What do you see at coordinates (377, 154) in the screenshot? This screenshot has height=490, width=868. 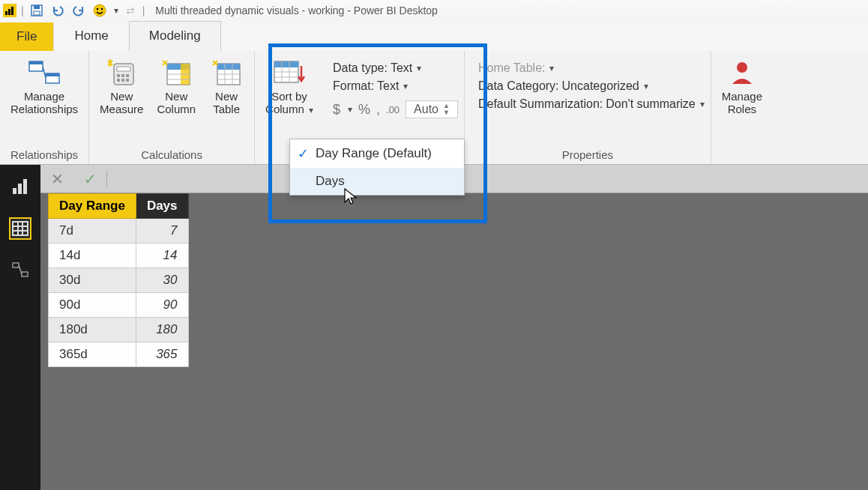 I see `sort-option-default: ✓ Day Range (Default)` at bounding box center [377, 154].